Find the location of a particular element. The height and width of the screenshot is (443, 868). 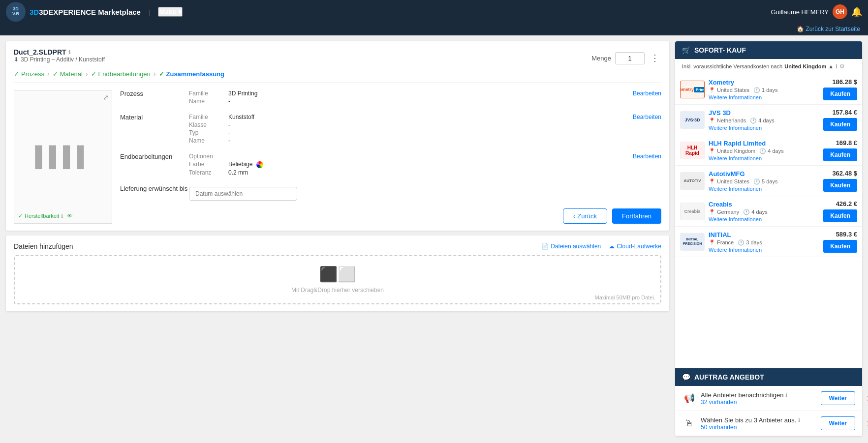

hlh-buy-button: Kaufen is located at coordinates (840, 155).